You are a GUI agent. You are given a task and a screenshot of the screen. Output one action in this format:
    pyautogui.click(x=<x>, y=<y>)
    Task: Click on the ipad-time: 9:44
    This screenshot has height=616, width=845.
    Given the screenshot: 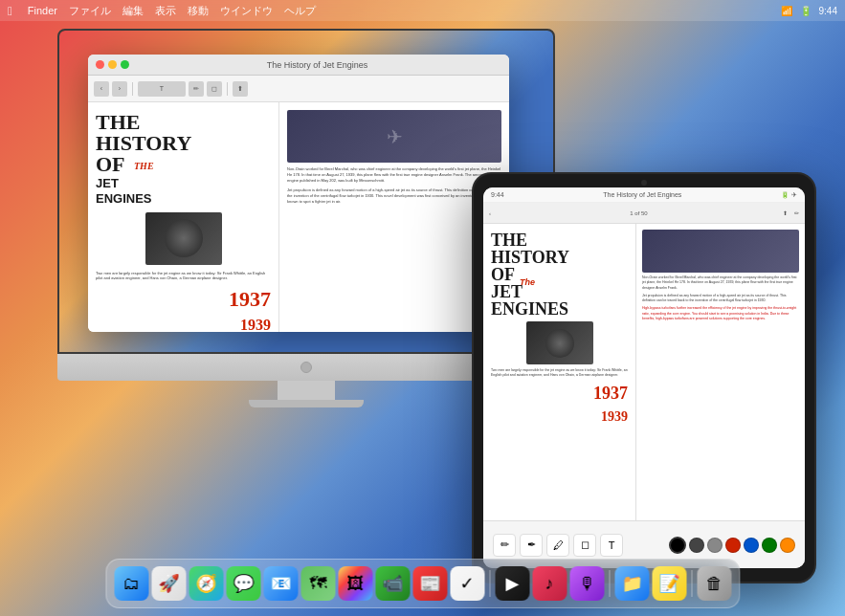 What is the action you would take?
    pyautogui.click(x=498, y=195)
    